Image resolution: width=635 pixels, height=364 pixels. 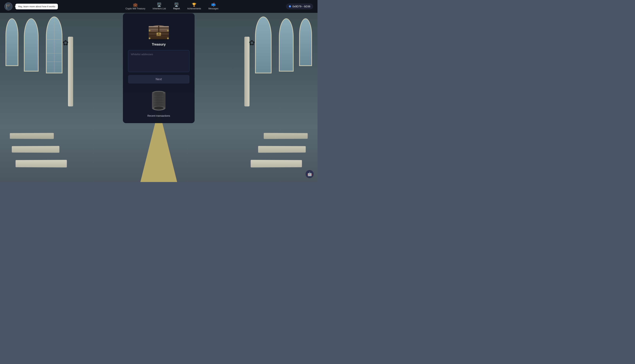 What do you see at coordinates (213, 5) in the screenshot?
I see `messages-icon: 📫` at bounding box center [213, 5].